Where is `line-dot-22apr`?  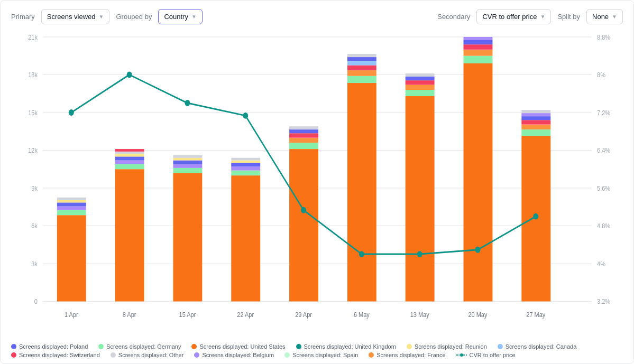
line-dot-22apr is located at coordinates (245, 116).